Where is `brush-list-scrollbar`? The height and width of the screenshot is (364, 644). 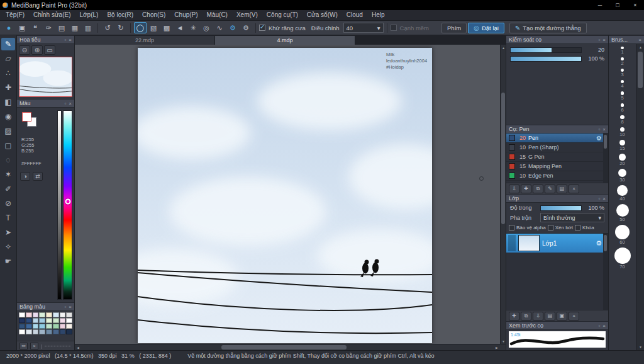
brush-list-scrollbar is located at coordinates (606, 158).